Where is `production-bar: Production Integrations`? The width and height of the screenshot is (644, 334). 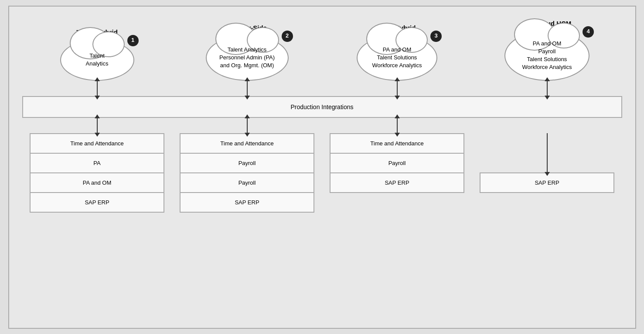 production-bar: Production Integrations is located at coordinates (322, 107).